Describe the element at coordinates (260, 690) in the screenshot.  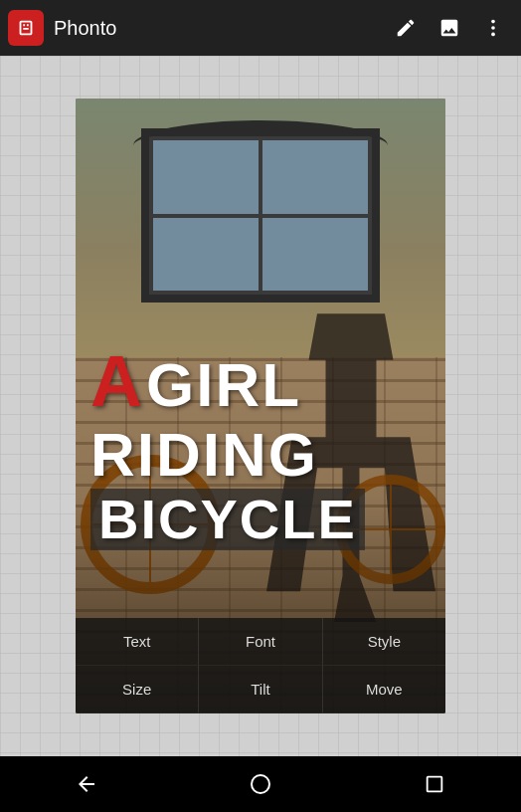
I see `controls-row2: Size Tilt Move` at that location.